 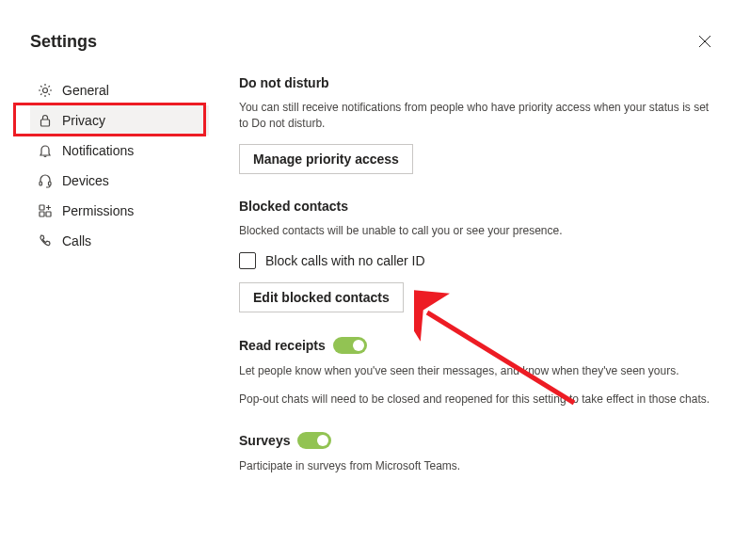 What do you see at coordinates (474, 399) in the screenshot?
I see `read-receipts-desc2: Pop-out chats will need to be closed and…` at bounding box center [474, 399].